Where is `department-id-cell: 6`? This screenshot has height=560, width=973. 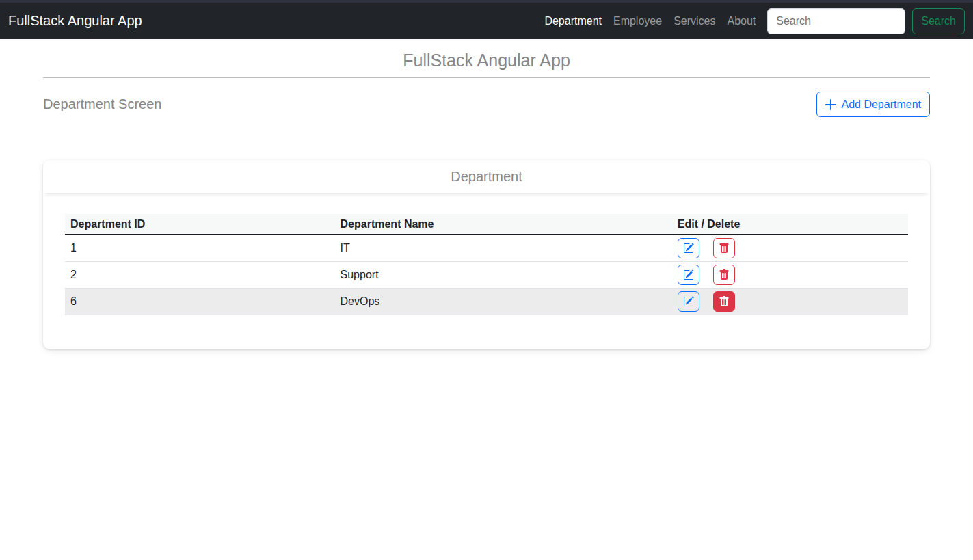 department-id-cell: 6 is located at coordinates (200, 301).